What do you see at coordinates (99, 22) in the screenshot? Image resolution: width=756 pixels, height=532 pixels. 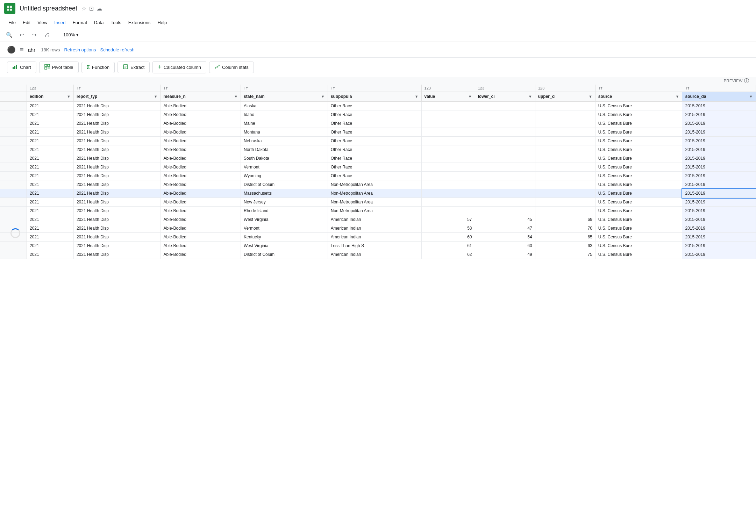 I see `menu-data: Data` at bounding box center [99, 22].